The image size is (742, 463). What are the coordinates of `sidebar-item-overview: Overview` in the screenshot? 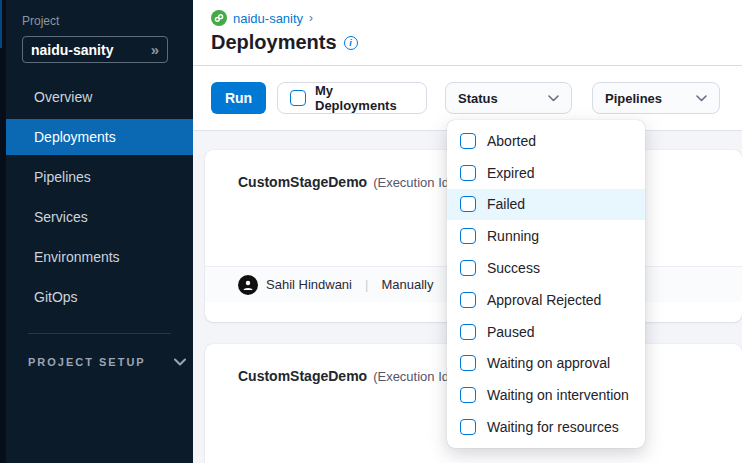 It's located at (100, 97).